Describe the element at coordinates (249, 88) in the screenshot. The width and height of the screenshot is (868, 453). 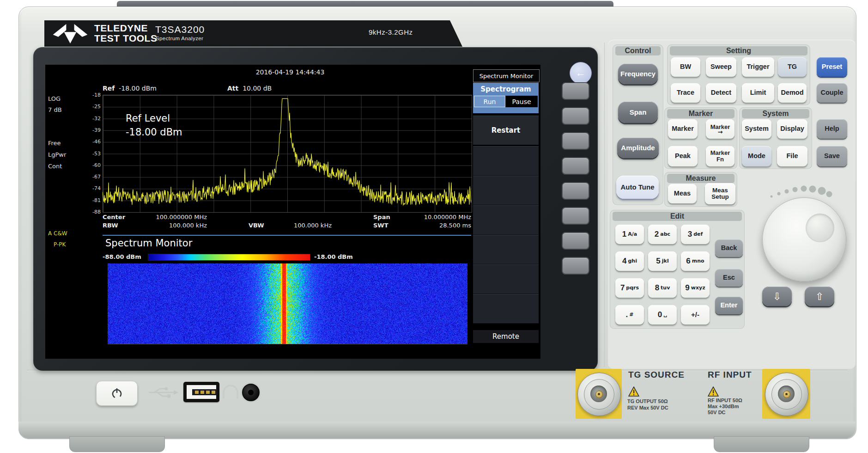
I see `attenuation-readout: Att 10.00 dB` at that location.